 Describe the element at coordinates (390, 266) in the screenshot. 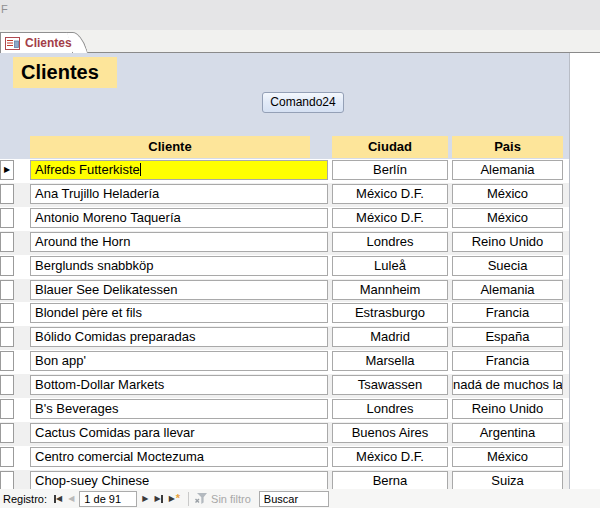

I see `ciudad-cell: Luleå` at that location.